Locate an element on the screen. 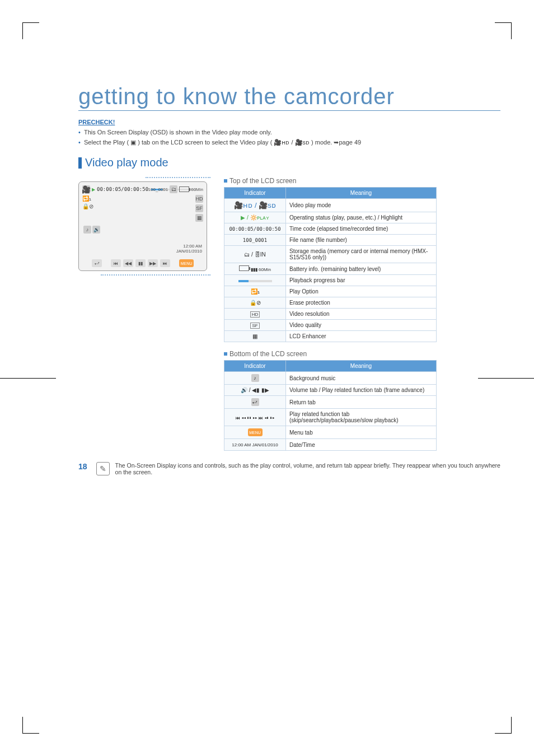 This screenshot has width=534, height=756. row-meaning: Time code (elapsed time/recorded time) is located at coordinates (362, 229).